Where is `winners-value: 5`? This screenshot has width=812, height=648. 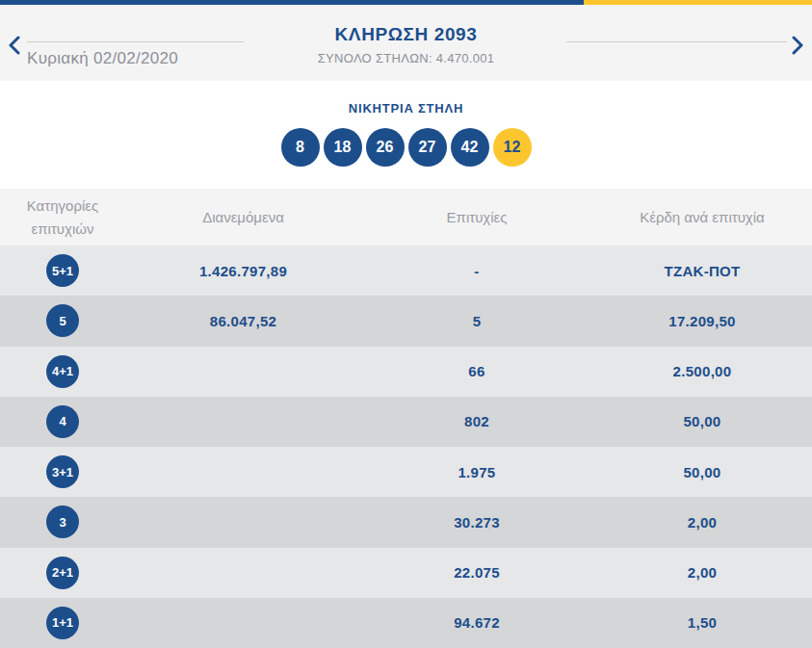 winners-value: 5 is located at coordinates (477, 322).